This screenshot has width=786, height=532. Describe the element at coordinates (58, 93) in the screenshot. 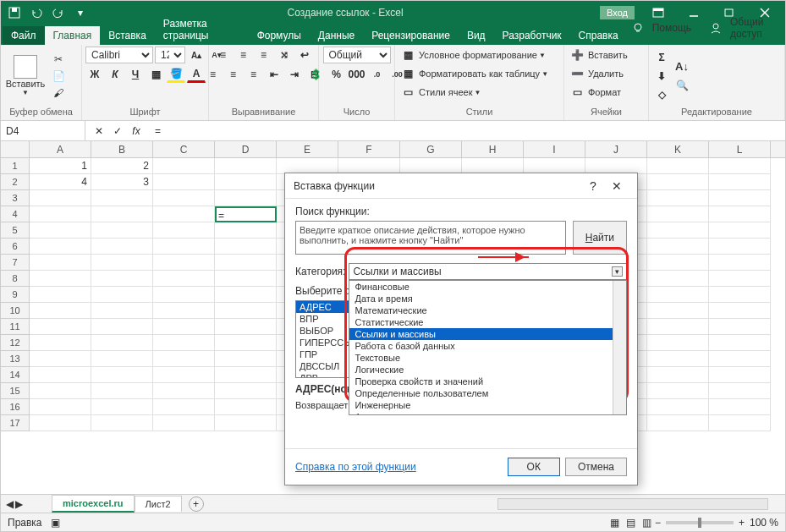

I see `format-painter-icon: 🖌` at that location.